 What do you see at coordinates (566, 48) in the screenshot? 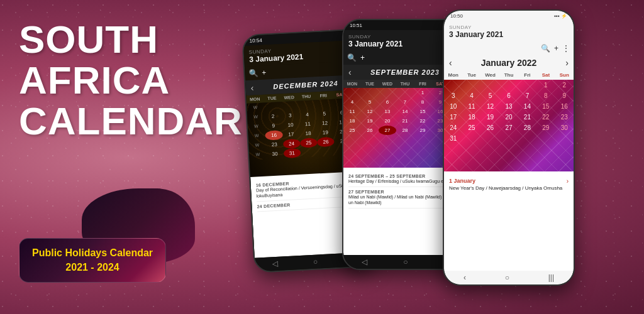
I see `menu-icon-3: ⋮` at bounding box center [566, 48].